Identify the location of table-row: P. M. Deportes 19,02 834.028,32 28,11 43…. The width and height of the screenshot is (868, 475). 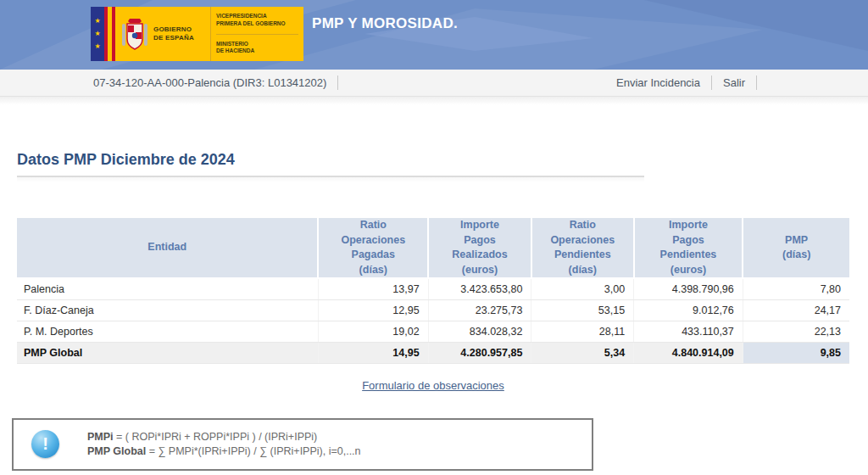
(433, 331).